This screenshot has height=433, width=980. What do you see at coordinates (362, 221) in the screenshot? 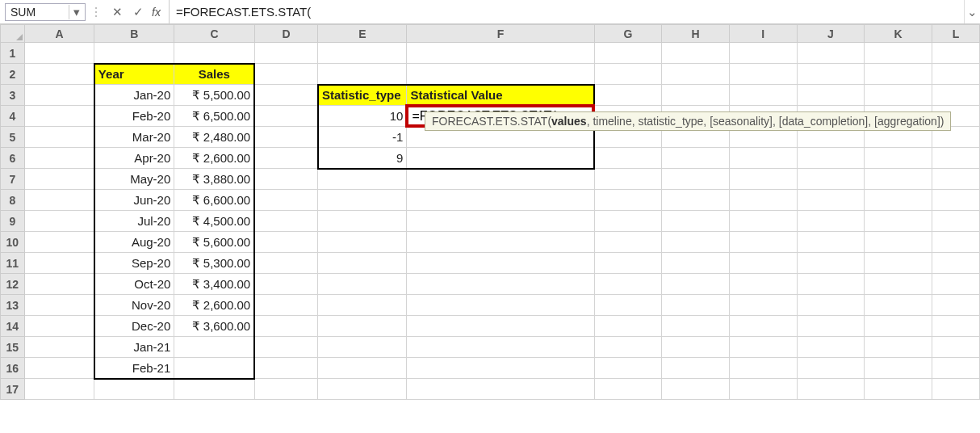
I see `cell-E9` at bounding box center [362, 221].